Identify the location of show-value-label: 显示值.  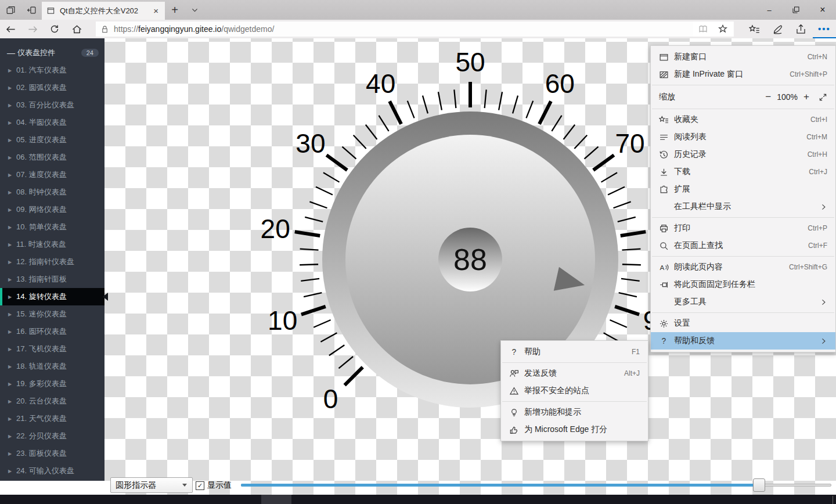
(219, 485).